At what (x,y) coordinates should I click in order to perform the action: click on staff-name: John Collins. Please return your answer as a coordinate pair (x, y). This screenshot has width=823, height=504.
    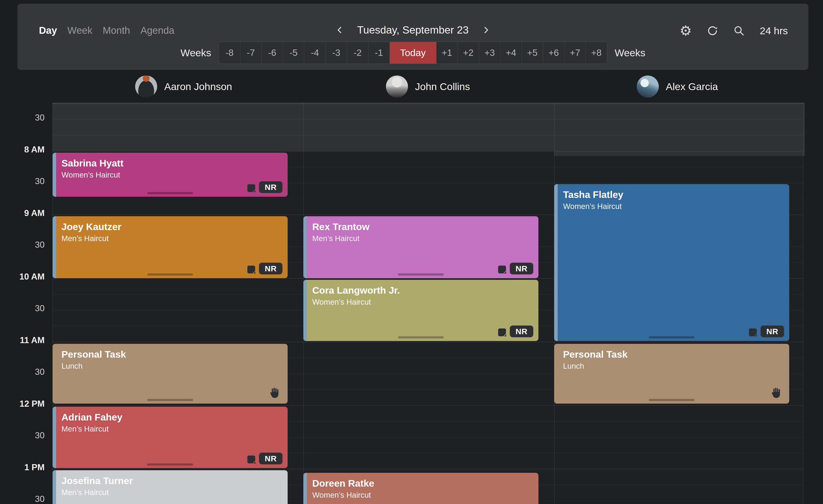
    Looking at the image, I should click on (443, 87).